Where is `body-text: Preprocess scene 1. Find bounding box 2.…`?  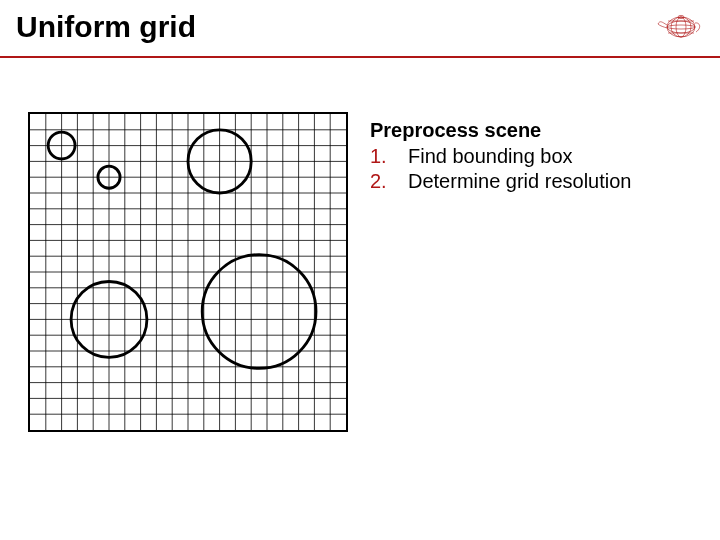 body-text: Preprocess scene 1. Find bounding box 2.… is located at coordinates (535, 156).